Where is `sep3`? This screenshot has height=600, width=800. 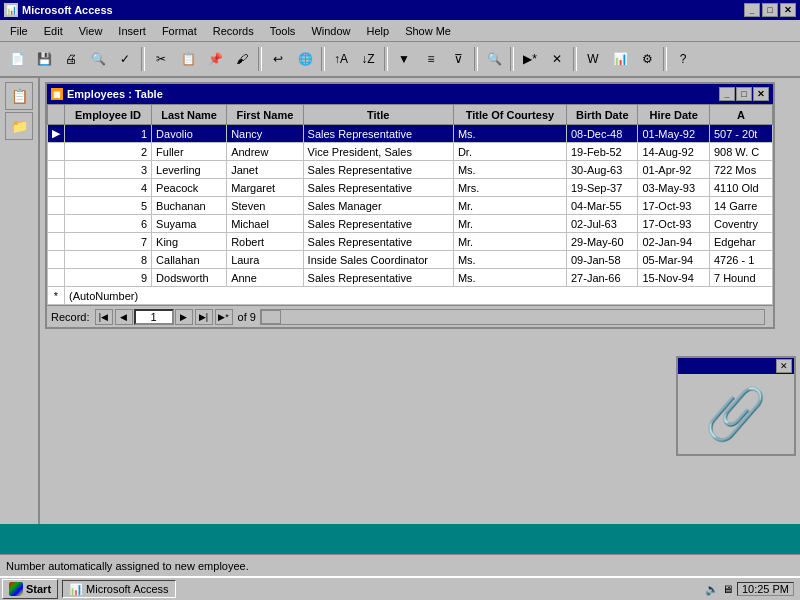
sep3 is located at coordinates (323, 59).